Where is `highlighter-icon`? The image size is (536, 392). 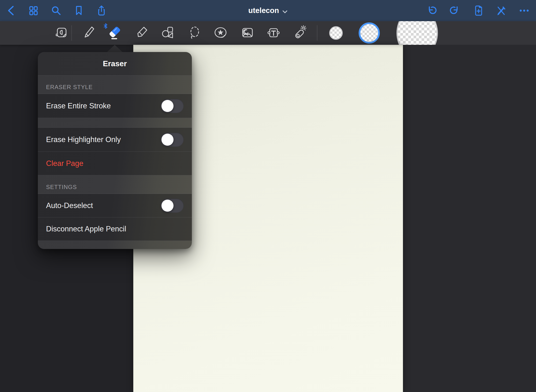 highlighter-icon is located at coordinates (141, 33).